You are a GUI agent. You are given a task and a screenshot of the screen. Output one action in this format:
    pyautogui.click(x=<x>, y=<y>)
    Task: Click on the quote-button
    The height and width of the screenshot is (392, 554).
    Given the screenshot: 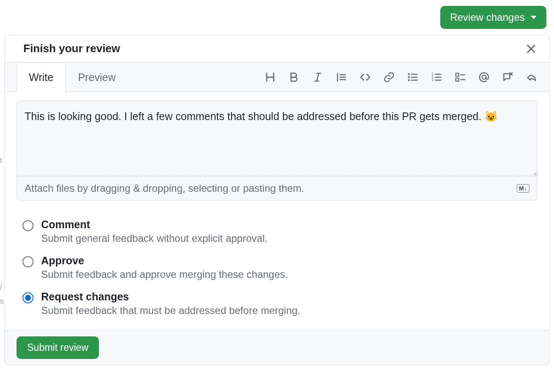 What is the action you would take?
    pyautogui.click(x=341, y=77)
    